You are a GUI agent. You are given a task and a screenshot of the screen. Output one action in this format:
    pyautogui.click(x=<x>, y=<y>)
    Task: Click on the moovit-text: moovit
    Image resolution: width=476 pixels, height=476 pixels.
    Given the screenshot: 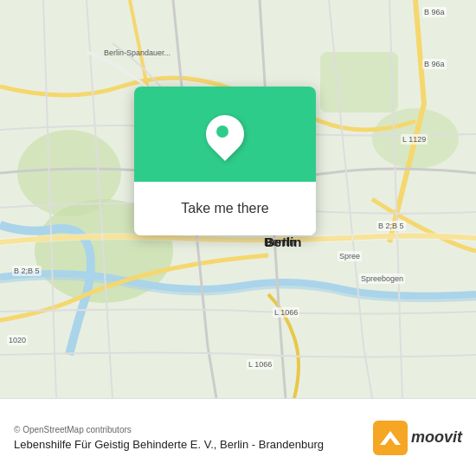 What is the action you would take?
    pyautogui.click(x=436, y=438)
    